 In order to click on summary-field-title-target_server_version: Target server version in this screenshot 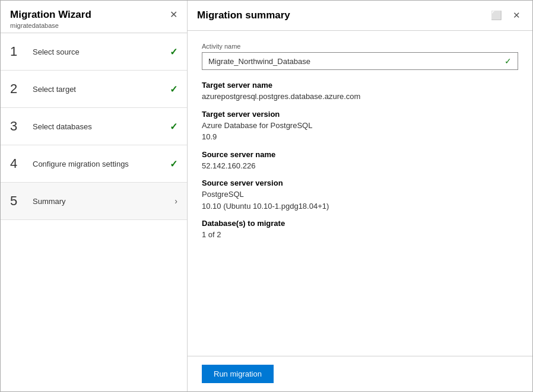, I will do `click(360, 114)`.